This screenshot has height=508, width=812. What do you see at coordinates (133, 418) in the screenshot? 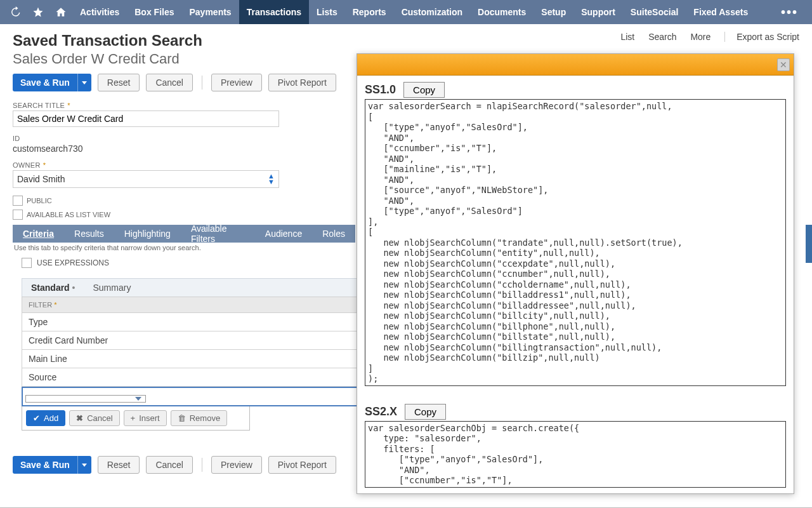
I see `plus-icon: +` at bounding box center [133, 418].